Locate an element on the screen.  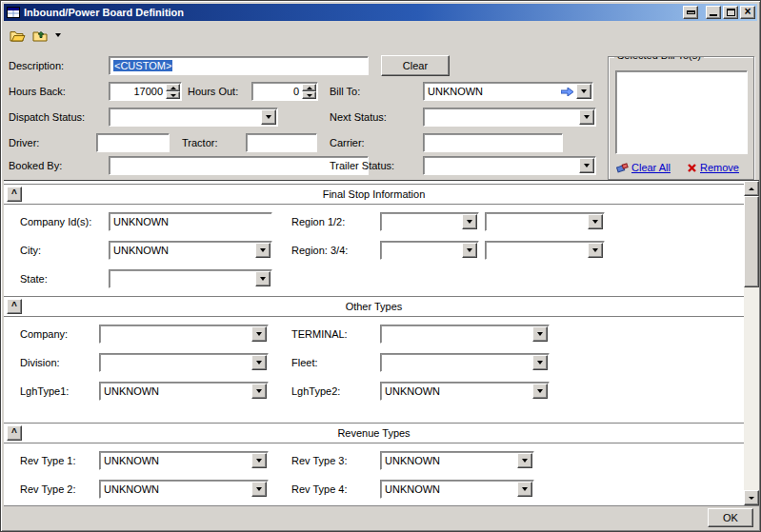
hours-back-input: 17000 is located at coordinates (145, 91).